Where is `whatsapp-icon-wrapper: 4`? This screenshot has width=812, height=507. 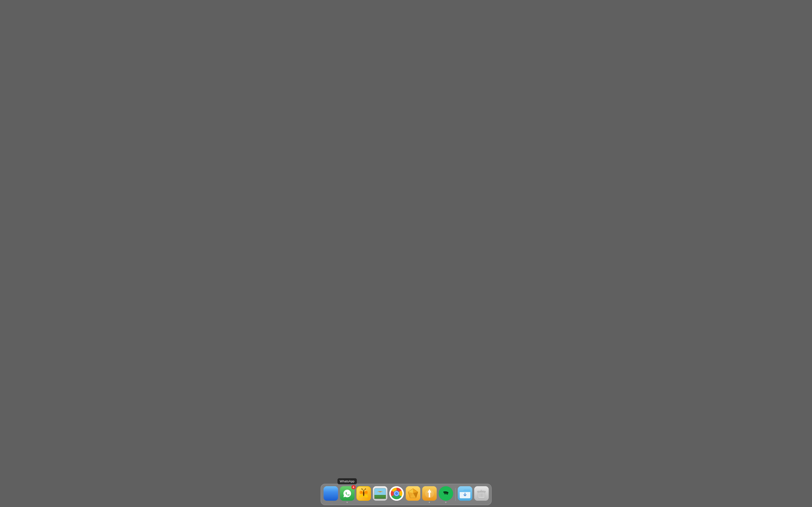
whatsapp-icon-wrapper: 4 is located at coordinates (347, 494).